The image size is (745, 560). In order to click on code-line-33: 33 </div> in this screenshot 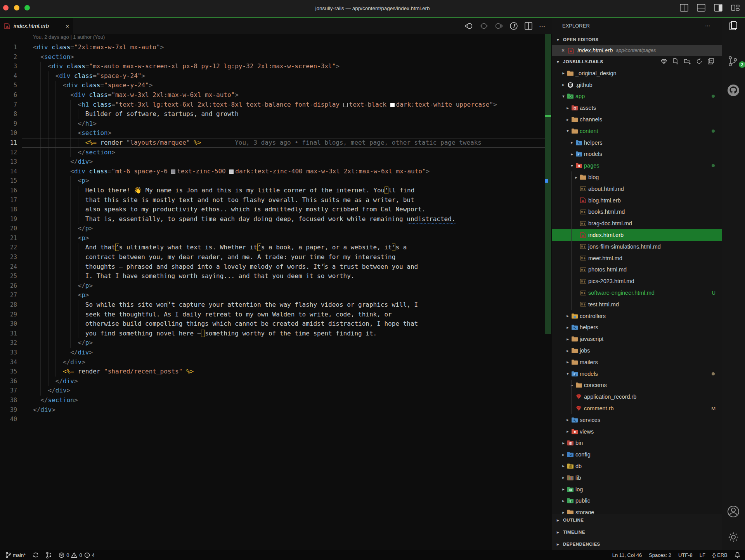, I will do `click(276, 353)`.